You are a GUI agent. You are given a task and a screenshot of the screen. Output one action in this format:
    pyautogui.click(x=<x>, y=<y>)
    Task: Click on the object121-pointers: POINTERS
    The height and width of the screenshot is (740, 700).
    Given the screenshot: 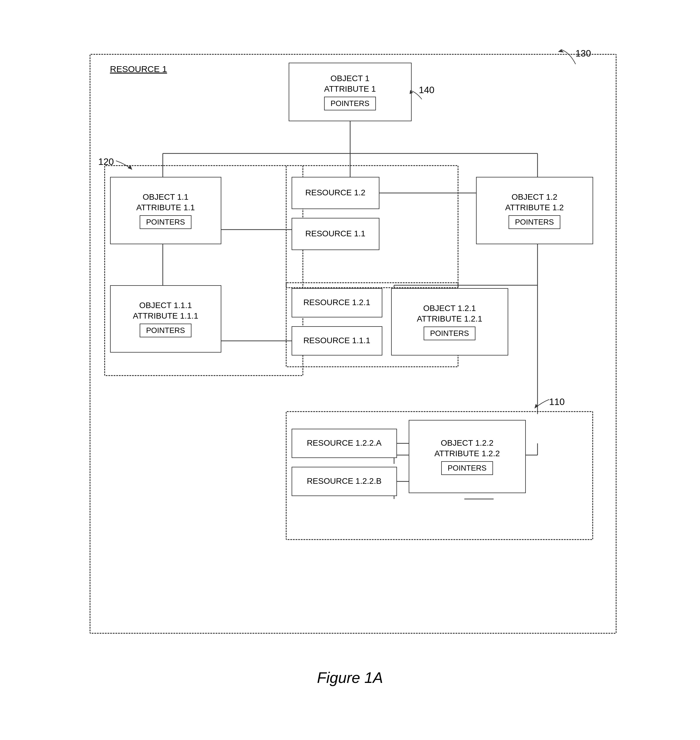 What is the action you would take?
    pyautogui.click(x=449, y=334)
    